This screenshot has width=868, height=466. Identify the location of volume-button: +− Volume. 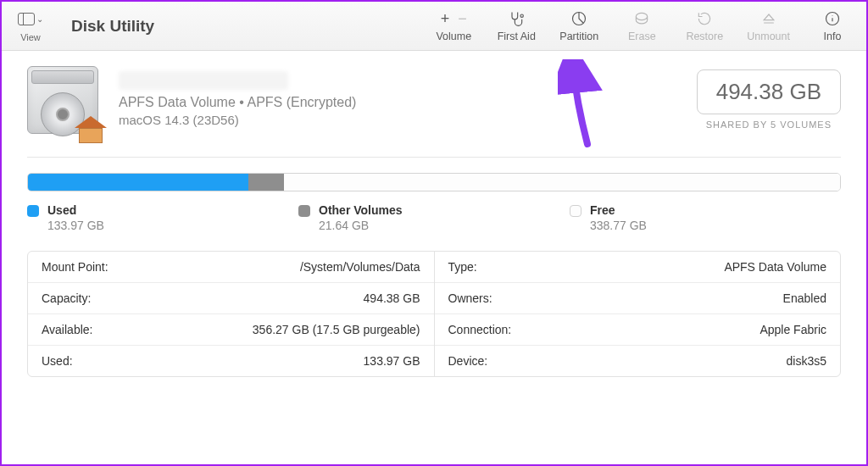
(453, 25).